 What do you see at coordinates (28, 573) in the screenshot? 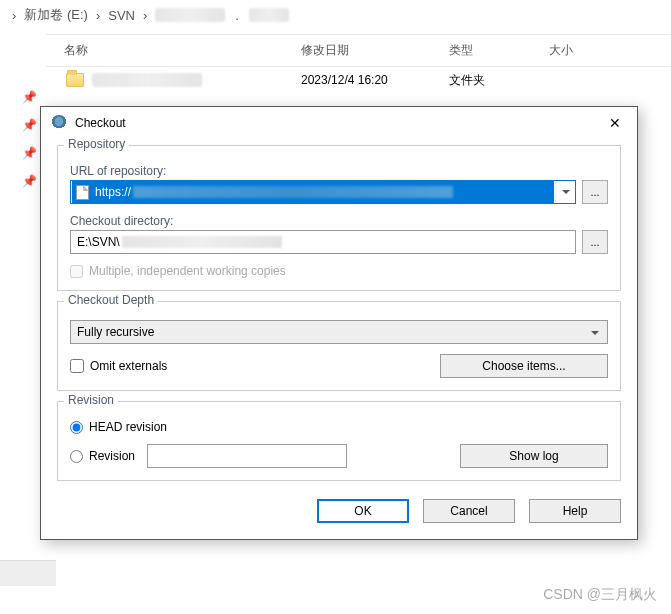
I see `status-bar-fragment` at bounding box center [28, 573].